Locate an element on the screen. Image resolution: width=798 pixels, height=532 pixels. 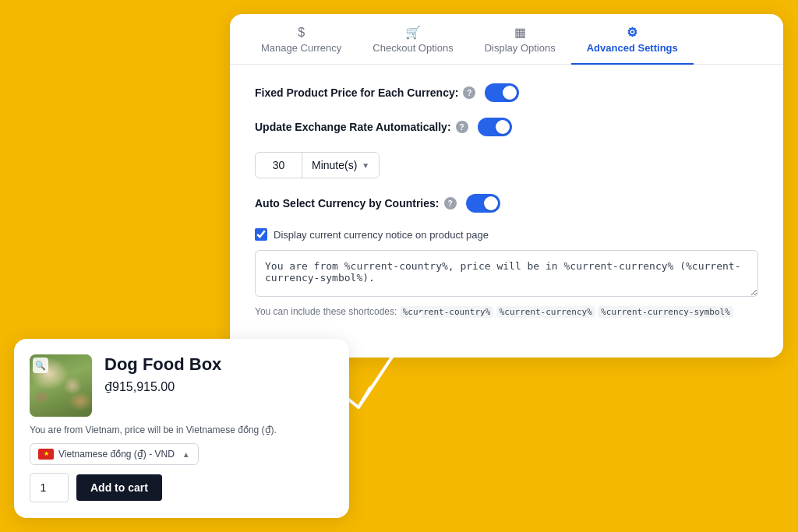
shortcode-country: %current-country% is located at coordinates (447, 312).